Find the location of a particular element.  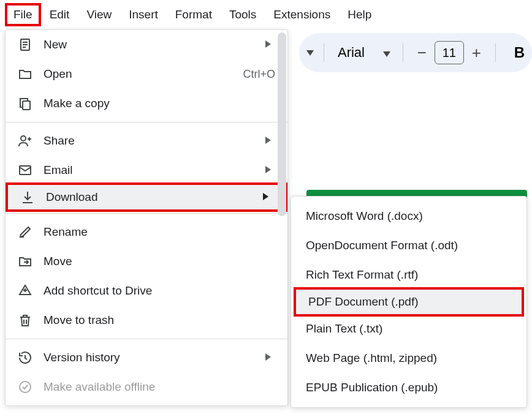

scrollbar is located at coordinates (282, 167).